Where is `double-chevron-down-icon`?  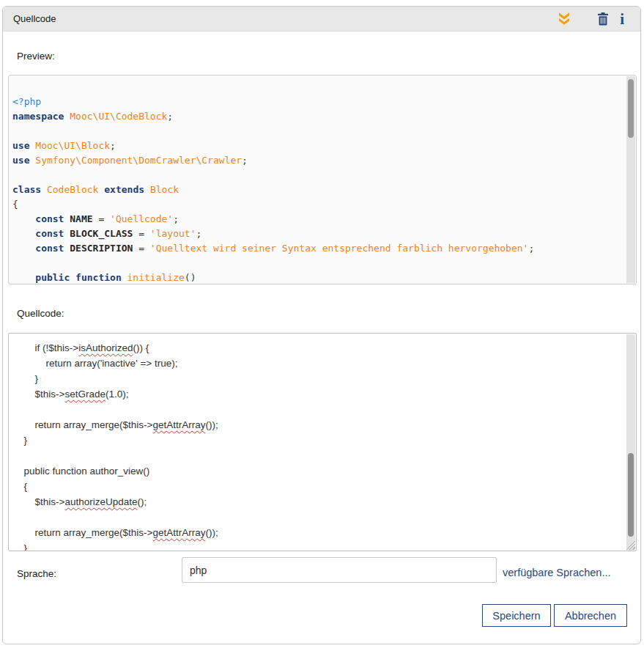 double-chevron-down-icon is located at coordinates (564, 19).